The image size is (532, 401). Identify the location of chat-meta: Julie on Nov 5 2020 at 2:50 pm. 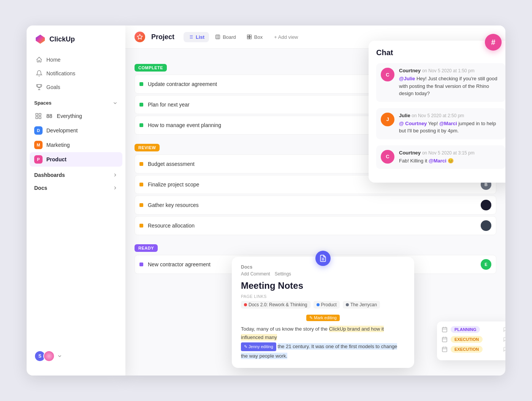
(450, 116).